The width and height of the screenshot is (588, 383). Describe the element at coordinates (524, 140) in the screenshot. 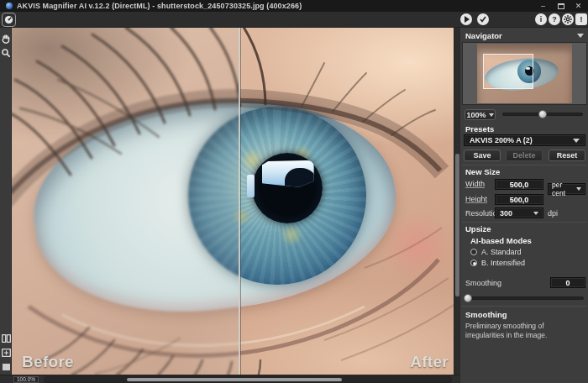

I see `preset-dropdown: AKVIS 200% A (2)` at that location.